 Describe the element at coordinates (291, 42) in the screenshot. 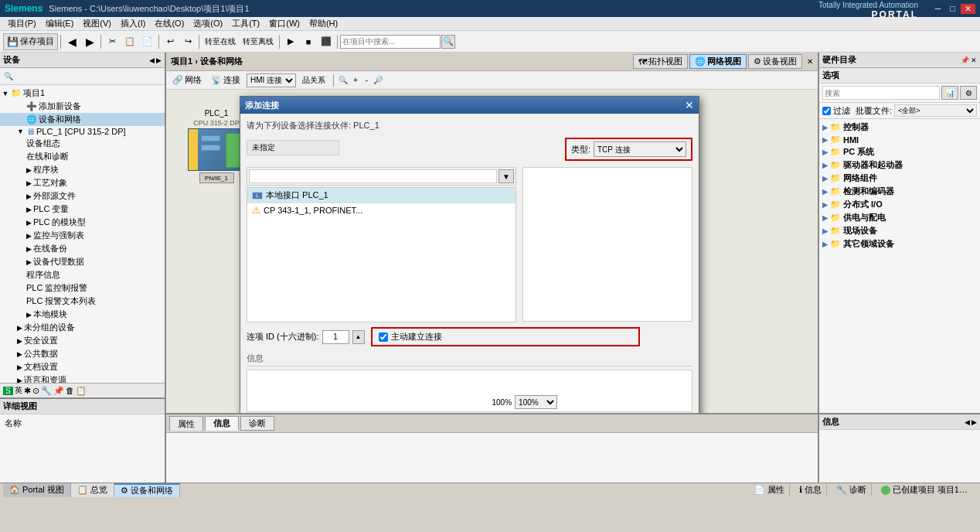

I see `run-button: ▶` at that location.